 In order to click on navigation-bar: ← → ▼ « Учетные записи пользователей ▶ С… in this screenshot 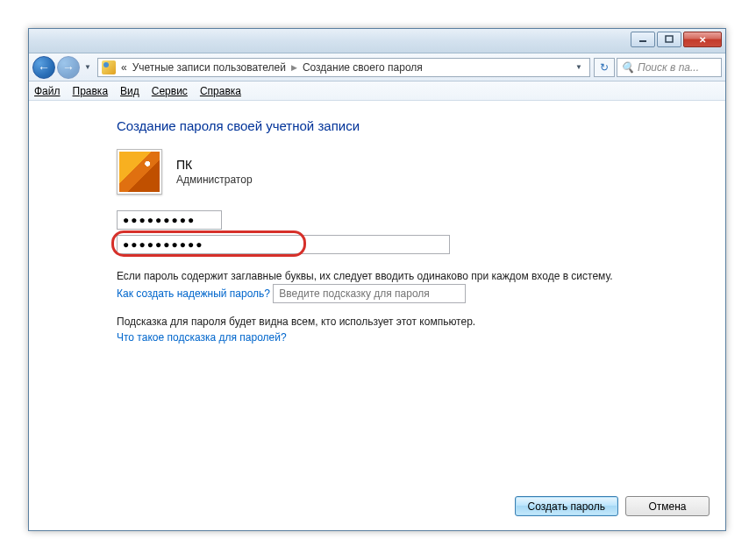, I will do `click(377, 67)`.